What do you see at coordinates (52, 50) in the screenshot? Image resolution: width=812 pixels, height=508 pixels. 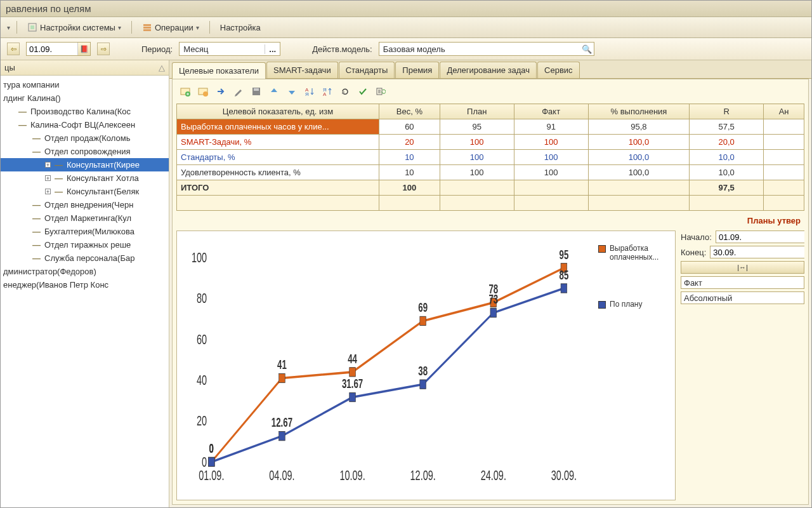 I see `date-input` at bounding box center [52, 50].